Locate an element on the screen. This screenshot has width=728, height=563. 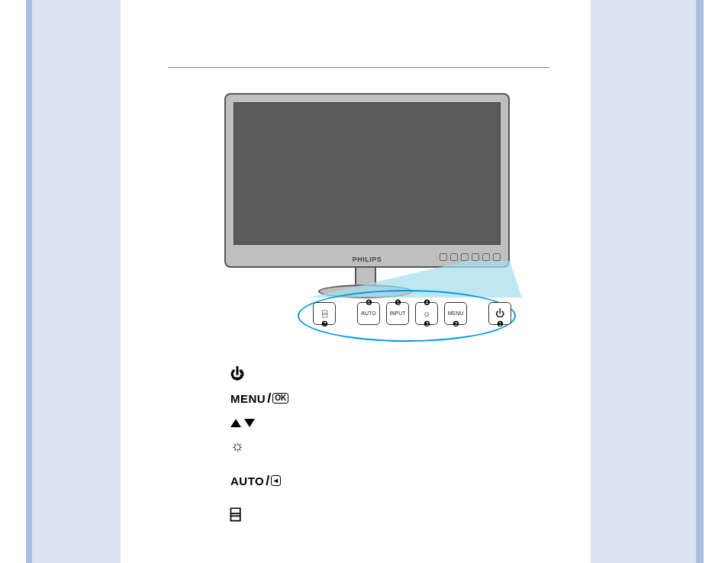
legend-menu: MENU / OK is located at coordinates (259, 398).